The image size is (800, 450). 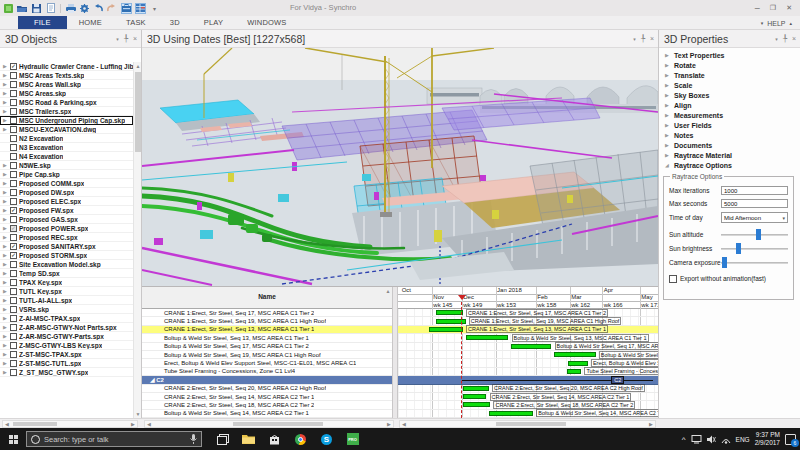 I want to click on export-without-animation-checkbox, so click(x=673, y=279).